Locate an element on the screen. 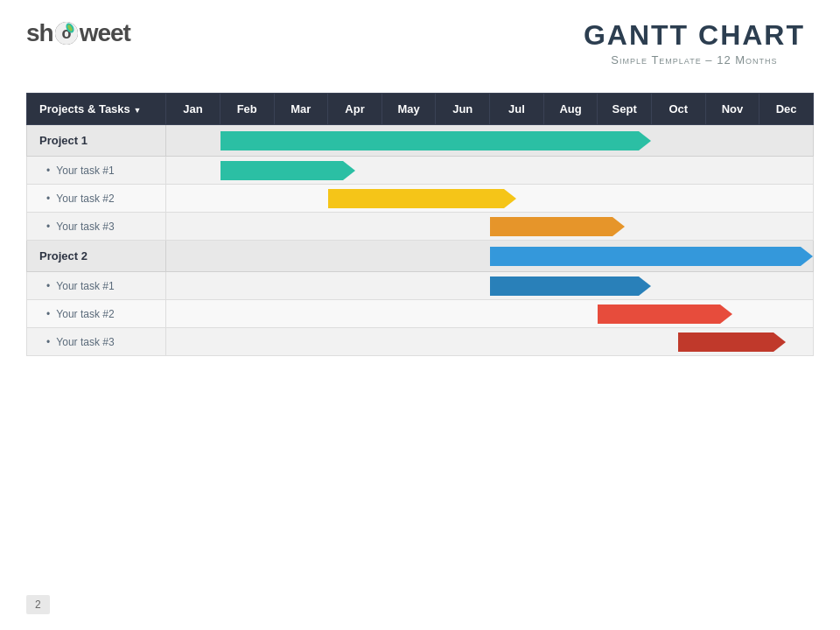  task-bar-p2-t1 is located at coordinates (490, 286).